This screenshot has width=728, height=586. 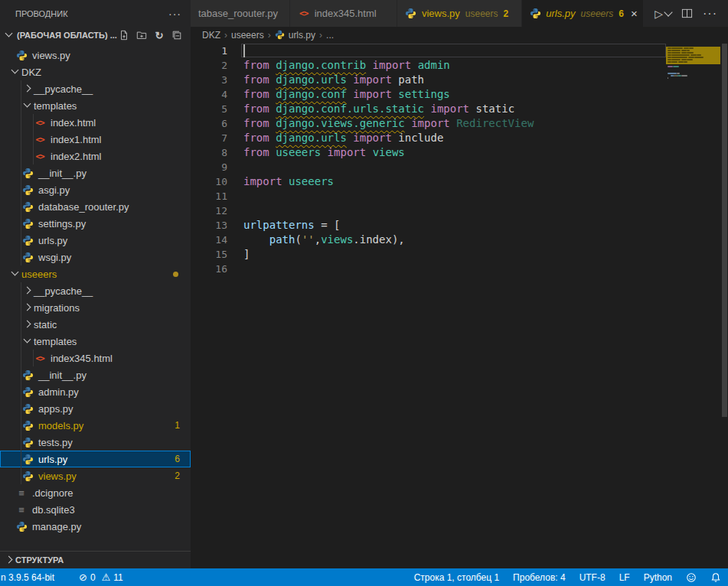 What do you see at coordinates (177, 35) in the screenshot?
I see `collapse-all-icon` at bounding box center [177, 35].